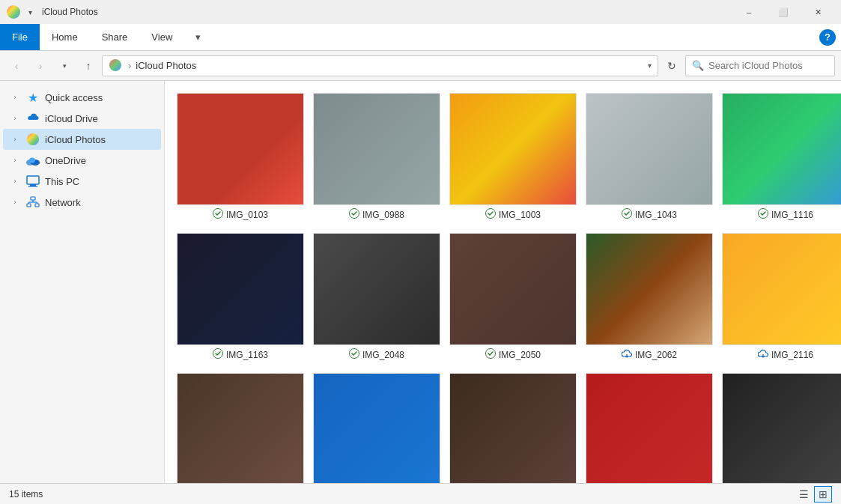 The width and height of the screenshot is (841, 504). What do you see at coordinates (760, 66) in the screenshot?
I see `search-box: 🔍` at bounding box center [760, 66].